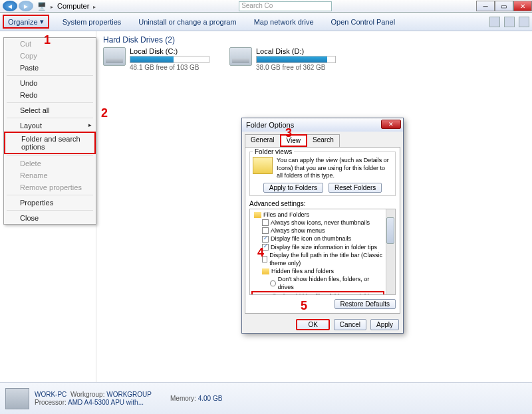  What do you see at coordinates (323, 169) in the screenshot?
I see `folder-views-text: You can apply the view (such as Details …` at bounding box center [323, 169].